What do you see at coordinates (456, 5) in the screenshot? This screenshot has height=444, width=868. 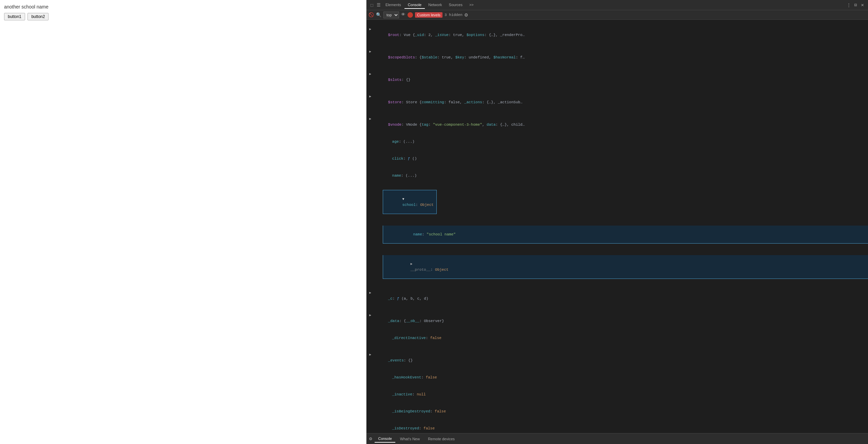 I see `tab-sources: Sources` at bounding box center [456, 5].